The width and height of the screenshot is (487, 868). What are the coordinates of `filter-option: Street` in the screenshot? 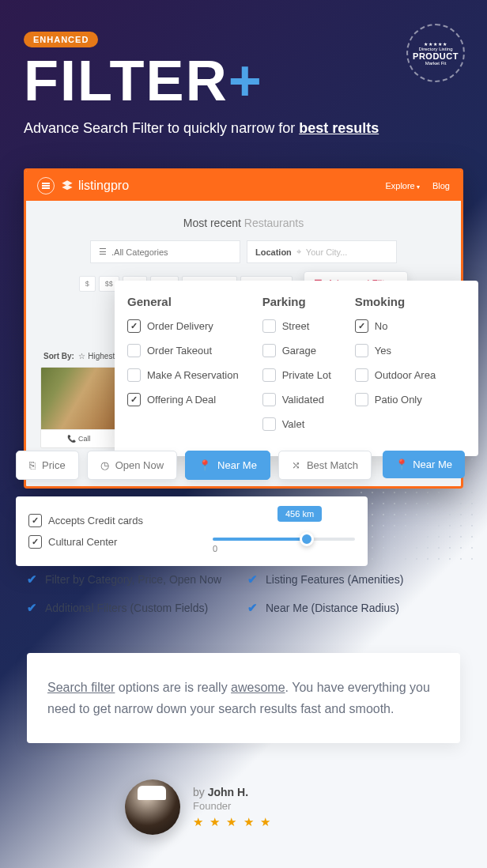 It's located at (297, 326).